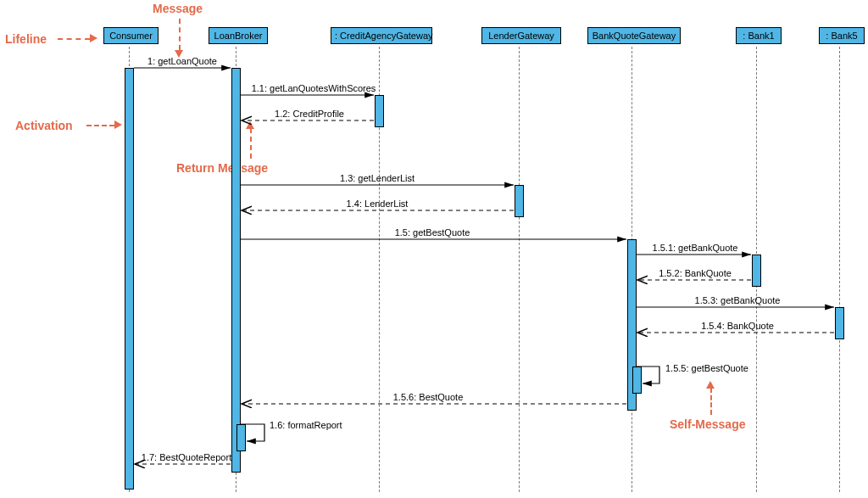 This screenshot has height=498, width=868. I want to click on lifeline-bank5: : Bank5, so click(842, 36).